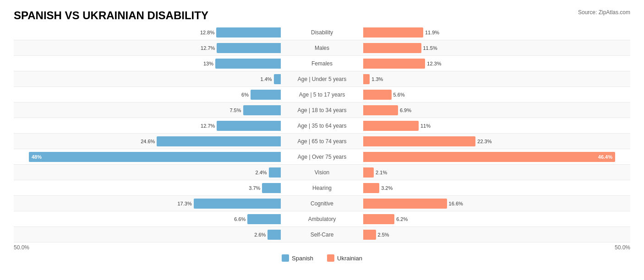 The width and height of the screenshot is (644, 280). What do you see at coordinates (322, 79) in the screenshot?
I see `row-label: Age | Under 5 years` at bounding box center [322, 79].